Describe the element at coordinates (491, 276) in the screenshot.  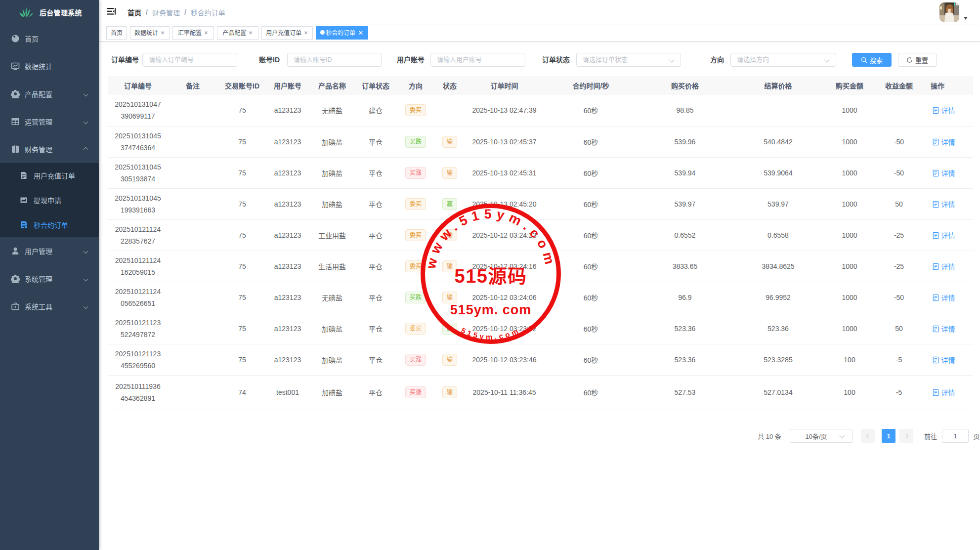
I see `svg-text: 515源码` at that location.